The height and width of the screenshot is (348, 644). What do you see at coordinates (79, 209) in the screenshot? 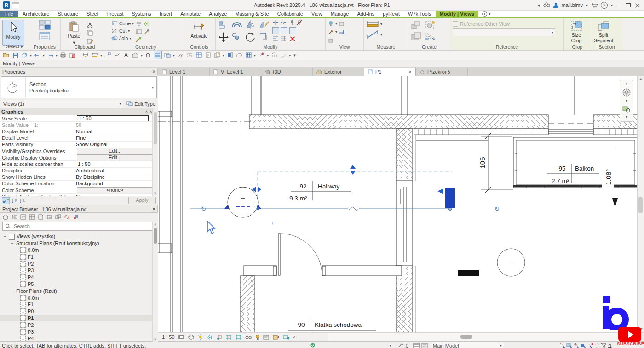
I see `project-browser-header: Project Browser - L86-wizualizacja.rvt ×` at bounding box center [79, 209].